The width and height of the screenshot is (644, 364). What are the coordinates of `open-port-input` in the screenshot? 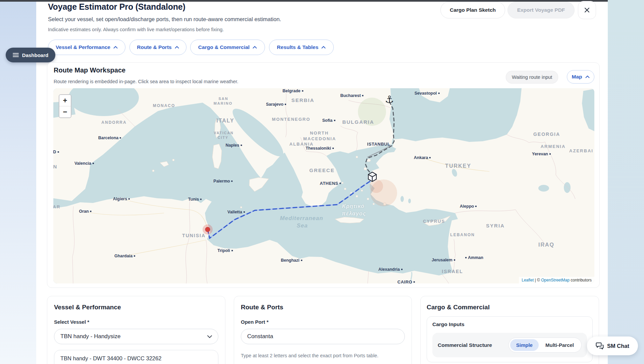 It's located at (323, 336).